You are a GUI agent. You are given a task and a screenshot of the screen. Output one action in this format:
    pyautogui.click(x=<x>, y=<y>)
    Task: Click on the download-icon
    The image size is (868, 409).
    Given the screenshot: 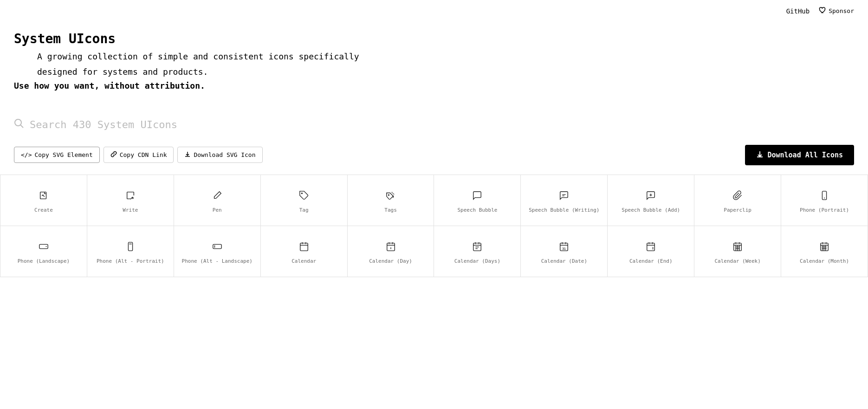 What is the action you would take?
    pyautogui.click(x=188, y=155)
    